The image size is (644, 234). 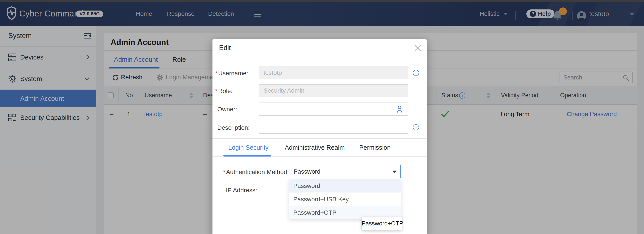 What do you see at coordinates (334, 91) in the screenshot?
I see `role-input` at bounding box center [334, 91].